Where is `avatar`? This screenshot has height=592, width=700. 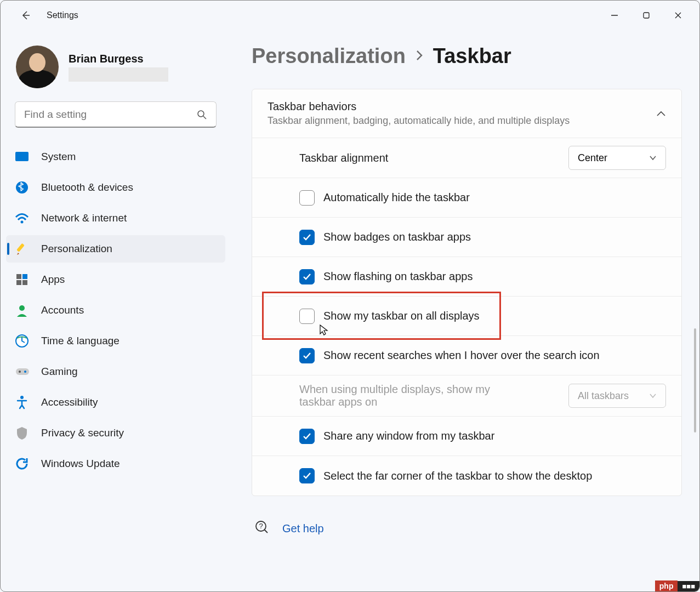
avatar is located at coordinates (37, 67).